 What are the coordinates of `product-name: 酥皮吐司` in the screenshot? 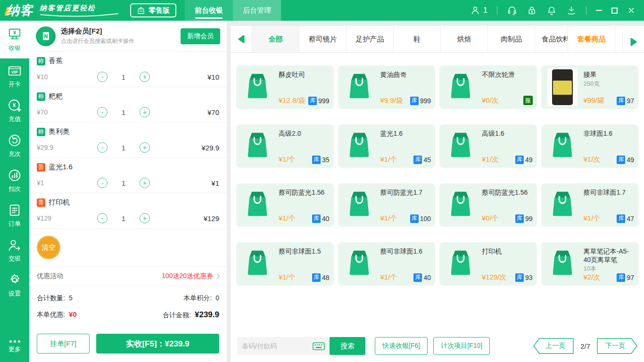 It's located at (304, 74).